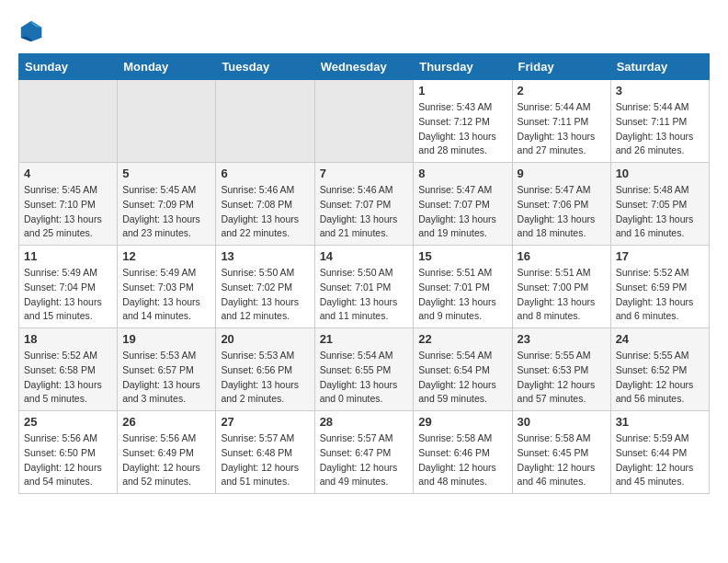  I want to click on calendar-cell: 19Sunrise: 5:53 AM Sunset: 6:57 PM Dayli…, so click(167, 370).